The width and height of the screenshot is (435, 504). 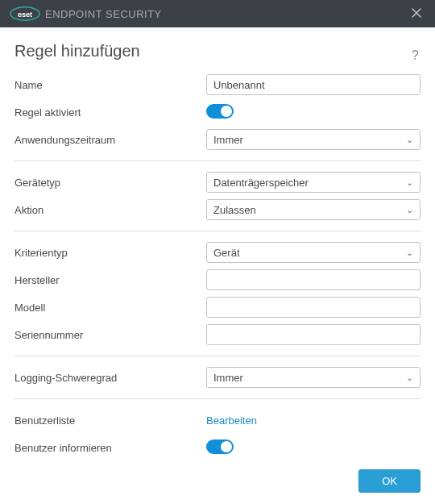 I want to click on log-severity-select: Immer ⌄, so click(x=313, y=377).